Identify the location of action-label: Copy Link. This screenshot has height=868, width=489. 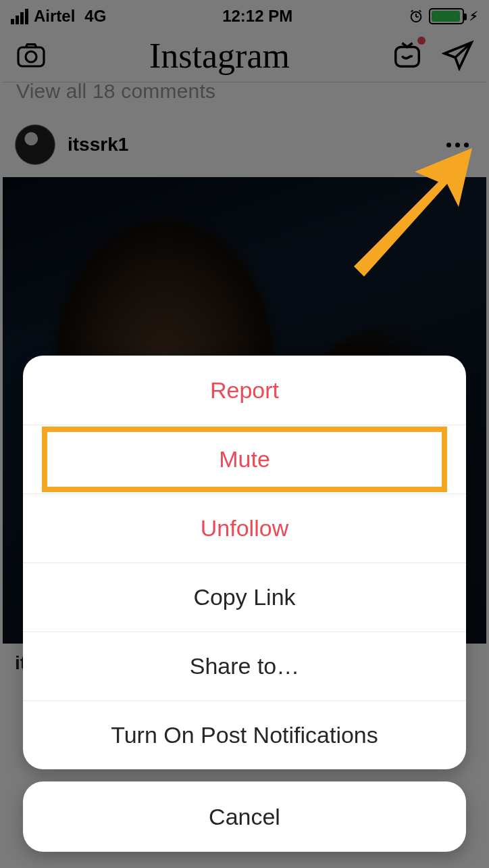
(244, 598).